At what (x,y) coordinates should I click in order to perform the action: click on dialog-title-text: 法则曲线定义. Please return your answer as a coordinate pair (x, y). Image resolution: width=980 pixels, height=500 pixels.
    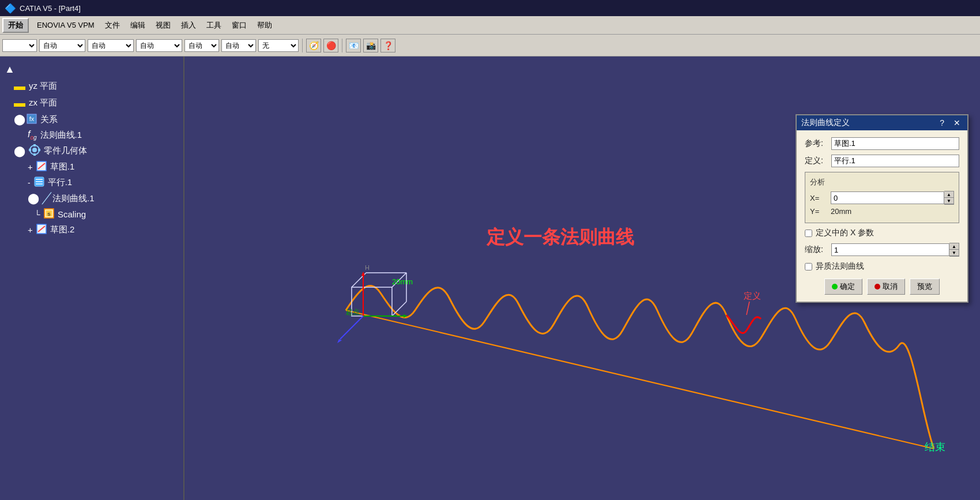
    Looking at the image, I should click on (867, 123).